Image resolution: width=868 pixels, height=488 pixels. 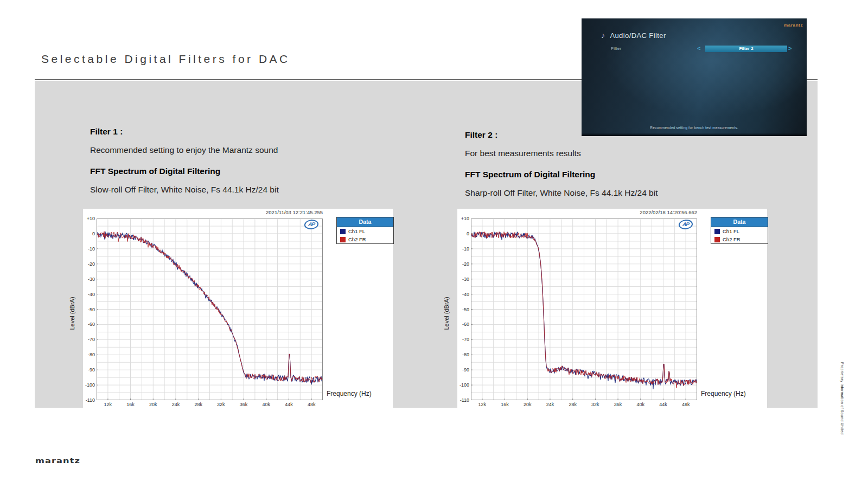 I want to click on filter2-chart-heading: FFT Spectrum of Digital Filtering, so click(x=628, y=175).